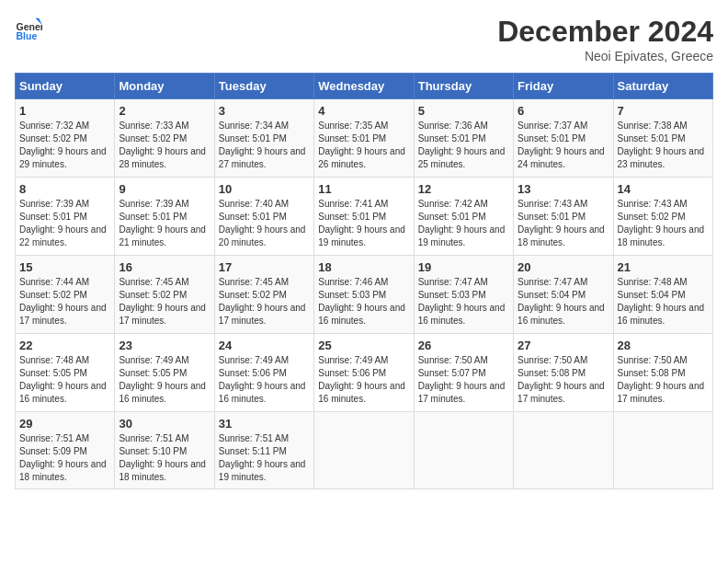 The height and width of the screenshot is (563, 728). Describe the element at coordinates (664, 110) in the screenshot. I see `day-number: 7` at that location.